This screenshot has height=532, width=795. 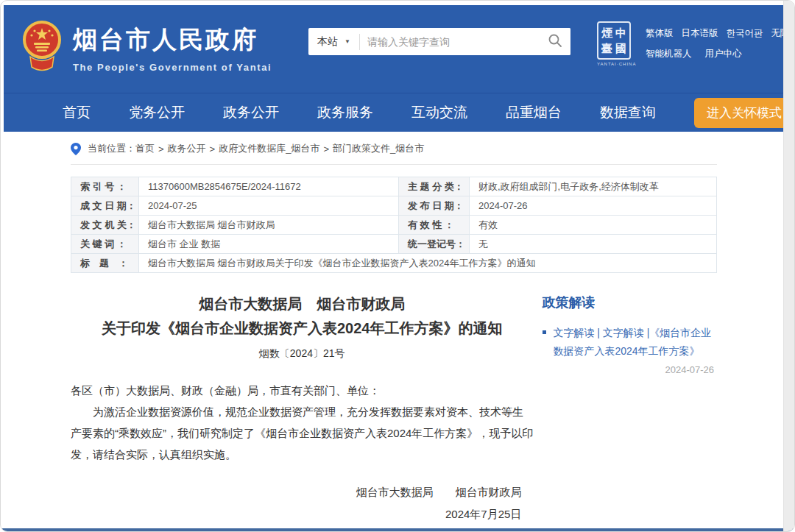 I want to click on nav-item-gov-affairs: 政务公开, so click(x=251, y=113).